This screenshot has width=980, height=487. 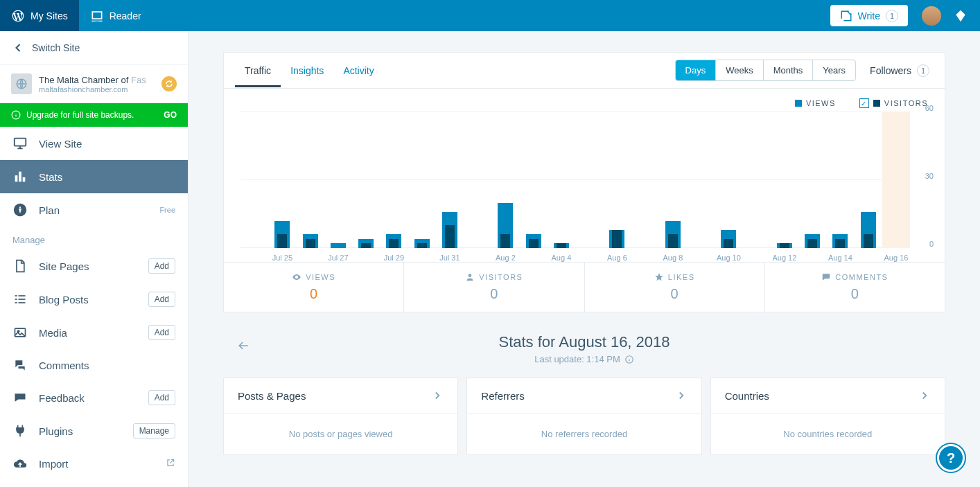 What do you see at coordinates (894, 103) in the screenshot?
I see `legend-visitors: ✓VISITORS` at bounding box center [894, 103].